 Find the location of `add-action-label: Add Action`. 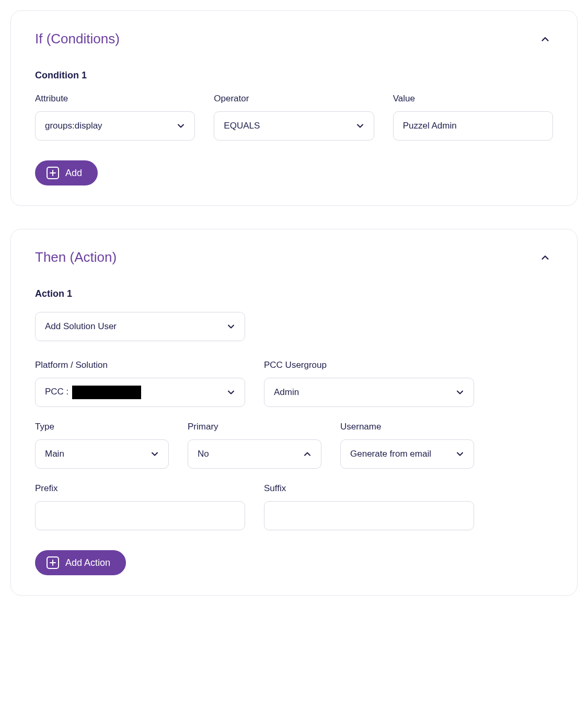

add-action-label: Add Action is located at coordinates (88, 563).